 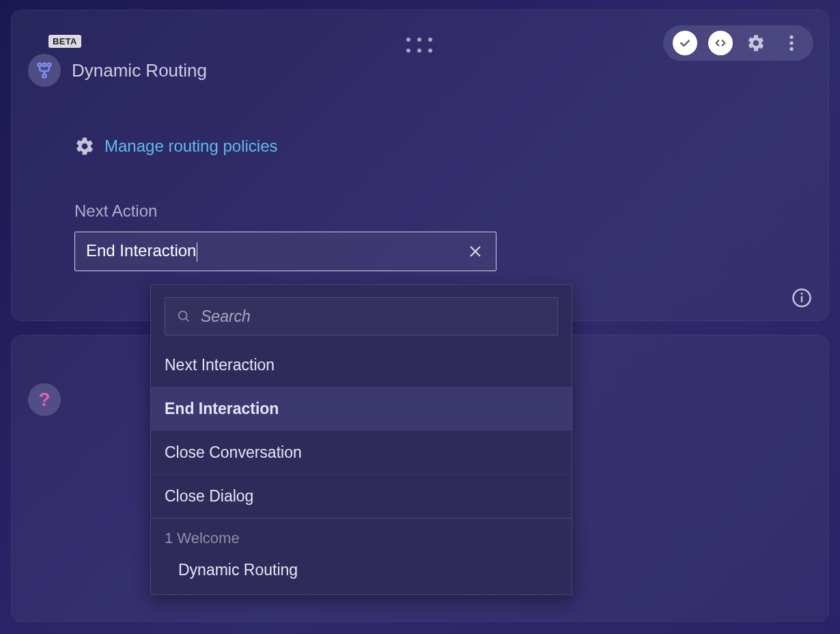 I want to click on help-glyph: ?, so click(x=44, y=400).